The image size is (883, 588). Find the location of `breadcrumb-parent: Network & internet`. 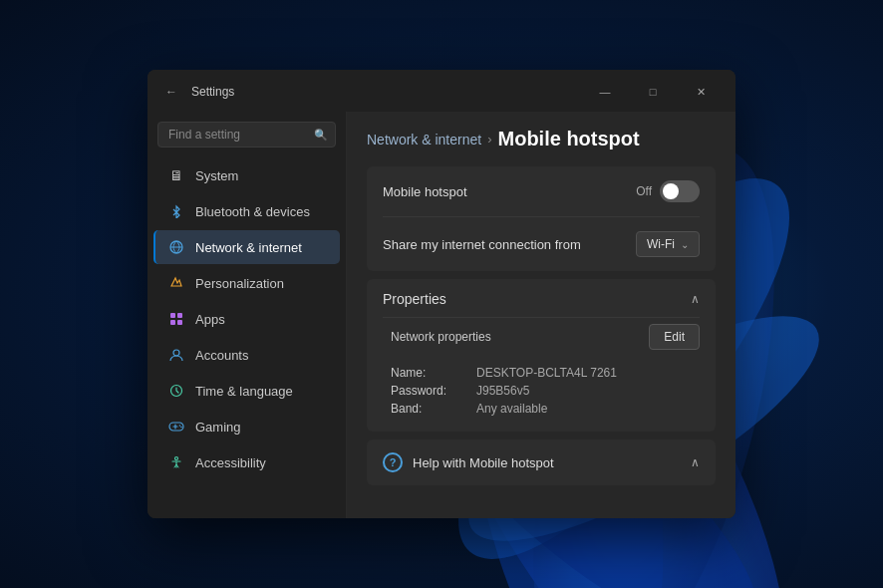

breadcrumb-parent: Network & internet is located at coordinates (425, 140).